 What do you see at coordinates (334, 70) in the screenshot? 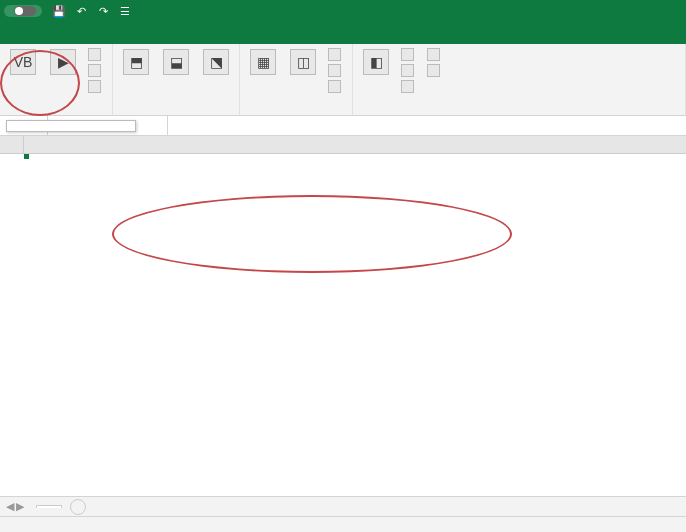
I see `viewcode-icon` at bounding box center [334, 70].